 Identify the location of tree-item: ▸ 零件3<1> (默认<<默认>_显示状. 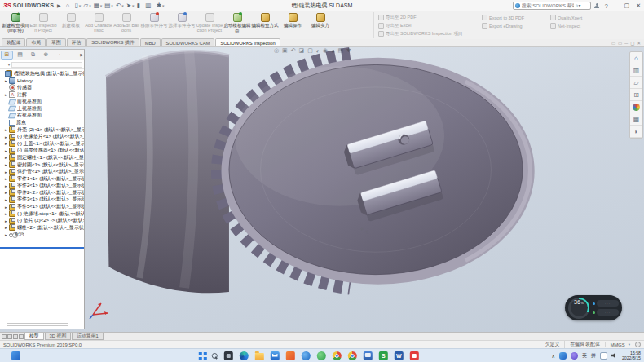
(42, 201).